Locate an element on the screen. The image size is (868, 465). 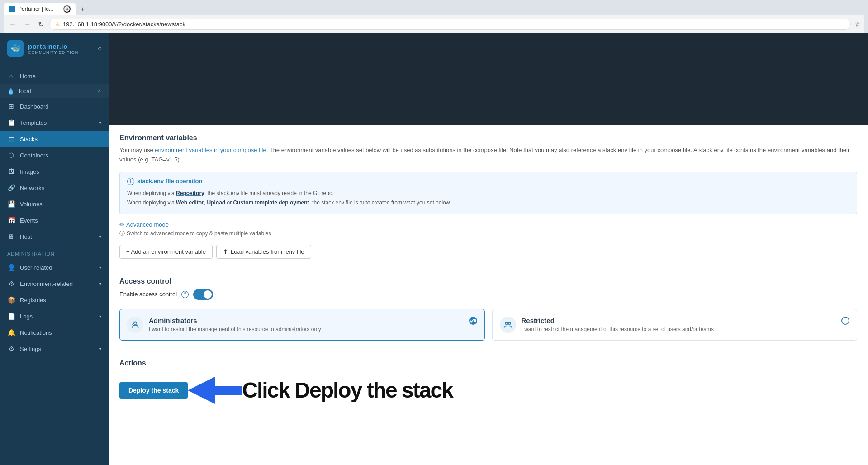
env-item-local: 💧 local ✕ is located at coordinates (54, 91).